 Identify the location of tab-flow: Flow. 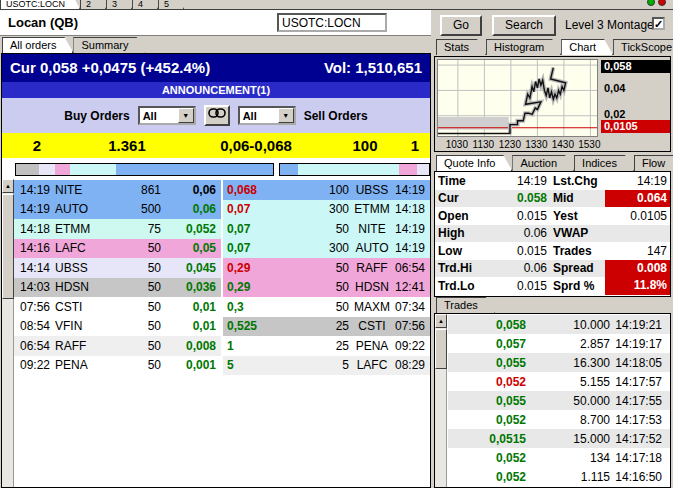
(654, 163).